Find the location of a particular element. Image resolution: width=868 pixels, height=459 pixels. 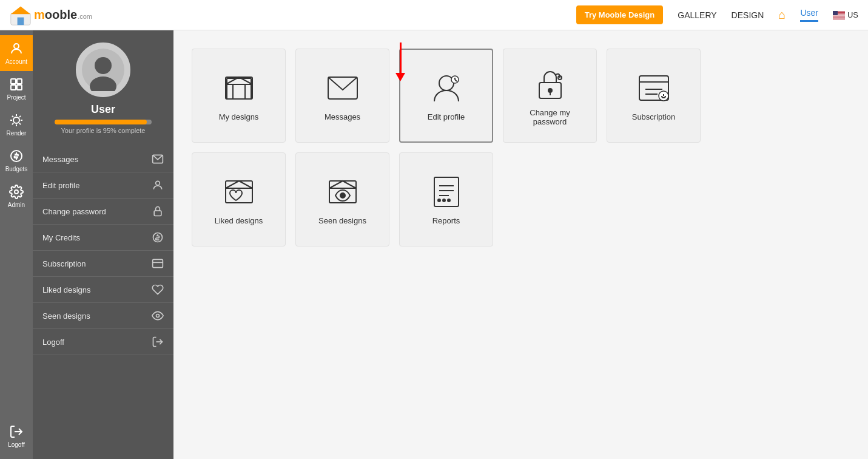

avatar is located at coordinates (103, 70).